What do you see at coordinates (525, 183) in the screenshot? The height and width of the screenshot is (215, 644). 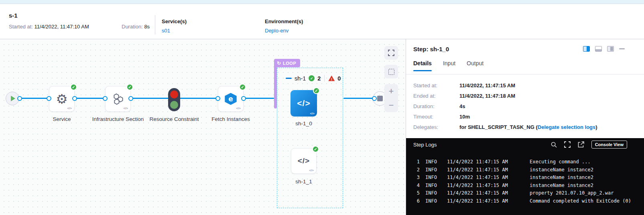 I see `step-logs-body: 1 INFO 11/4/2022 11:47:15 AM Executing c…` at bounding box center [525, 183].